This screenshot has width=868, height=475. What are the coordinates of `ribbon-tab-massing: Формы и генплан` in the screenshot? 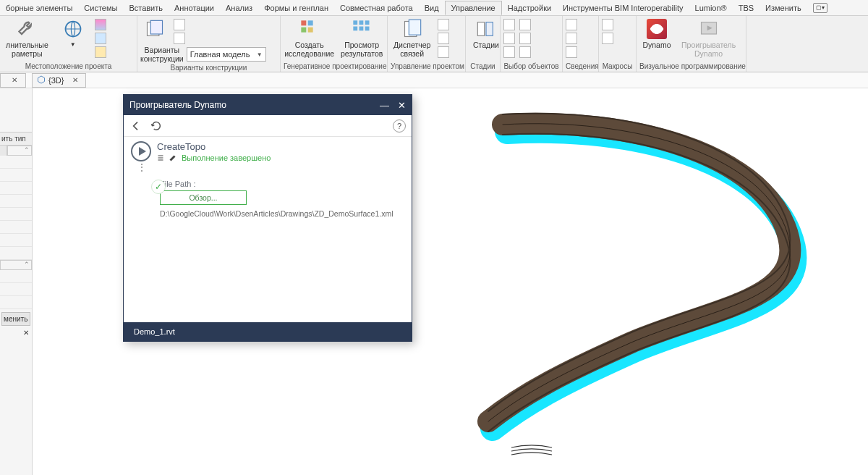 It's located at (297, 8).